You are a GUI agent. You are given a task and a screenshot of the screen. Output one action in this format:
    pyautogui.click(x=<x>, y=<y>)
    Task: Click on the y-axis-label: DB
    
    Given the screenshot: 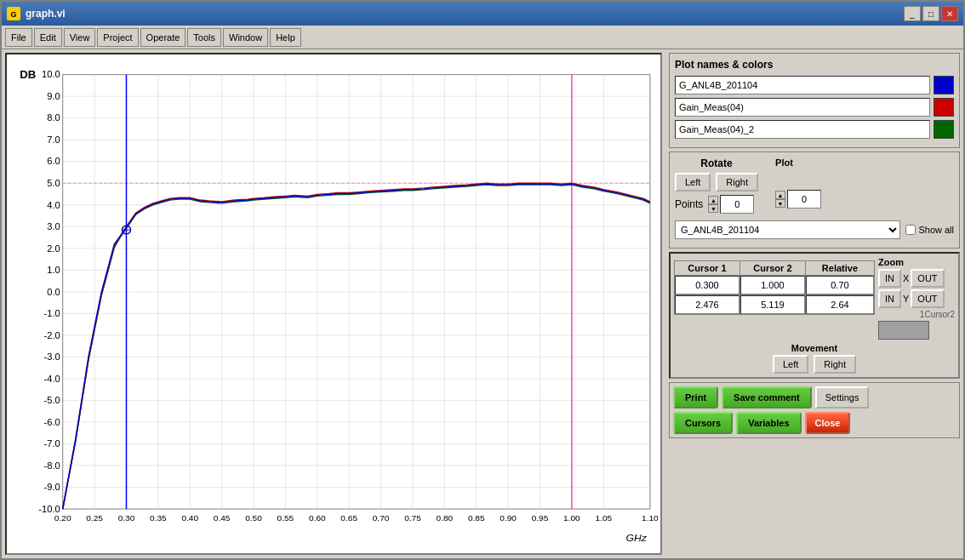 What is the action you would take?
    pyautogui.click(x=27, y=75)
    